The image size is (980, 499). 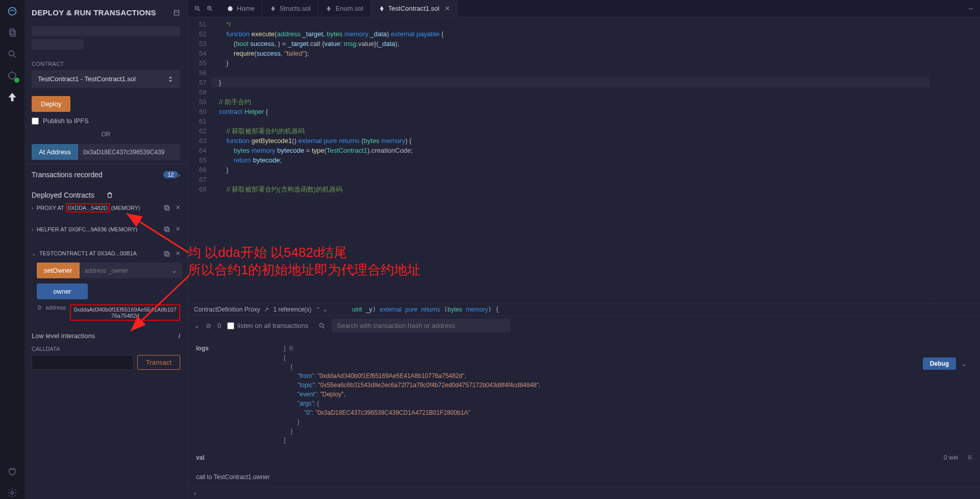 I want to click on tab-testcontract1: TestContract1.sol ✕, so click(x=414, y=8).